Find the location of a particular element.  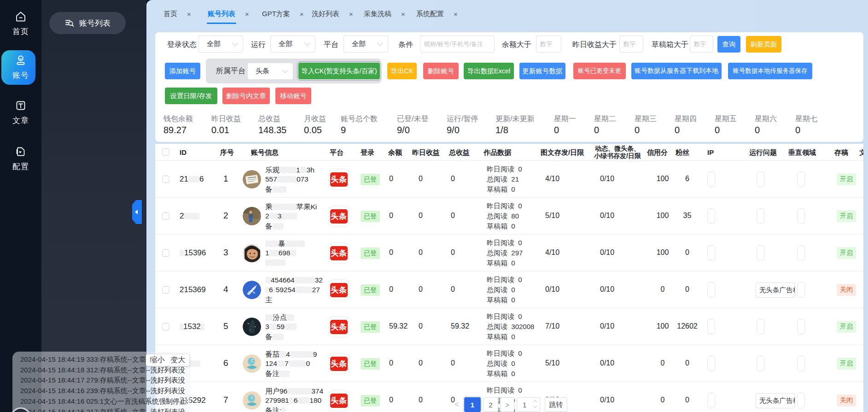

delete-account-button: 删除账号 is located at coordinates (441, 71).